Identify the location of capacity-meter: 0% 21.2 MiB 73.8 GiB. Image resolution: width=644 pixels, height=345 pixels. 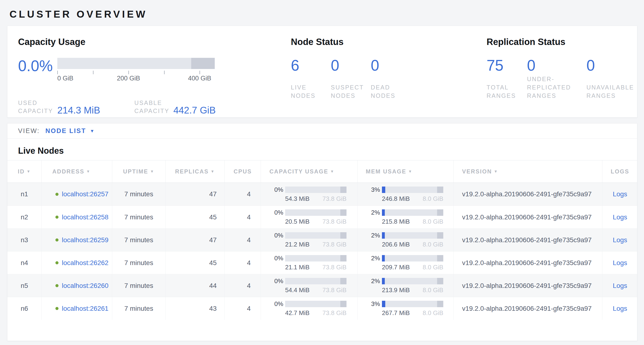
(309, 240).